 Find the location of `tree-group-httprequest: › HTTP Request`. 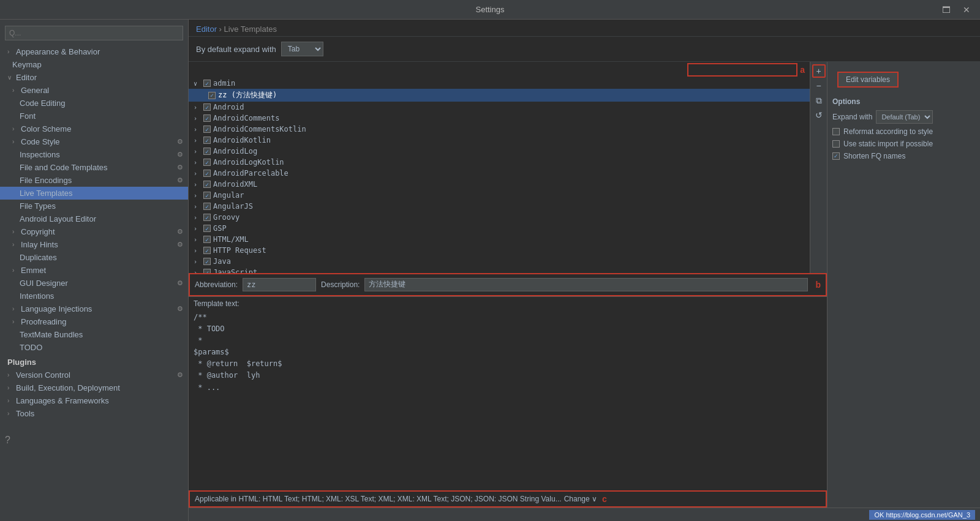

tree-group-httprequest: › HTTP Request is located at coordinates (499, 250).